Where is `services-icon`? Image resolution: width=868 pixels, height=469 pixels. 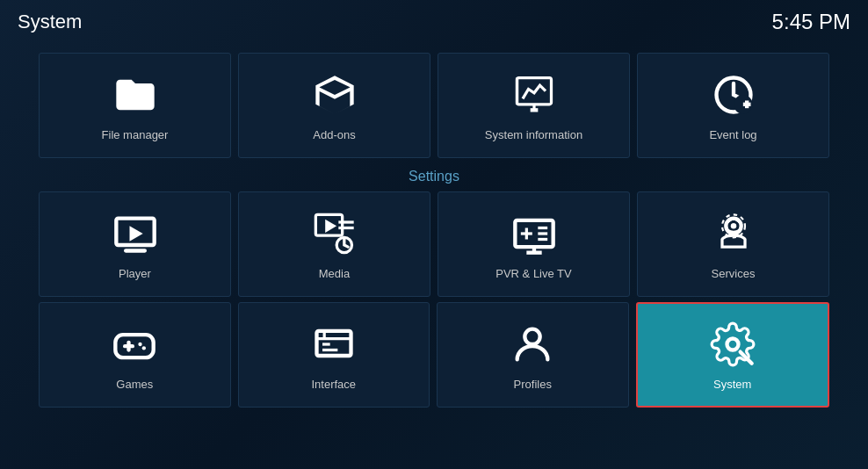
services-icon is located at coordinates (734, 239).